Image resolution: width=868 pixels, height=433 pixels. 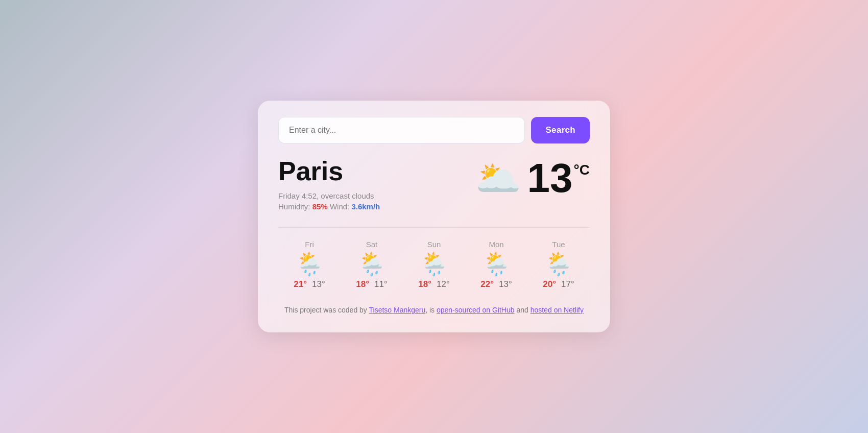 I want to click on humidity-value: 85%, so click(x=320, y=206).